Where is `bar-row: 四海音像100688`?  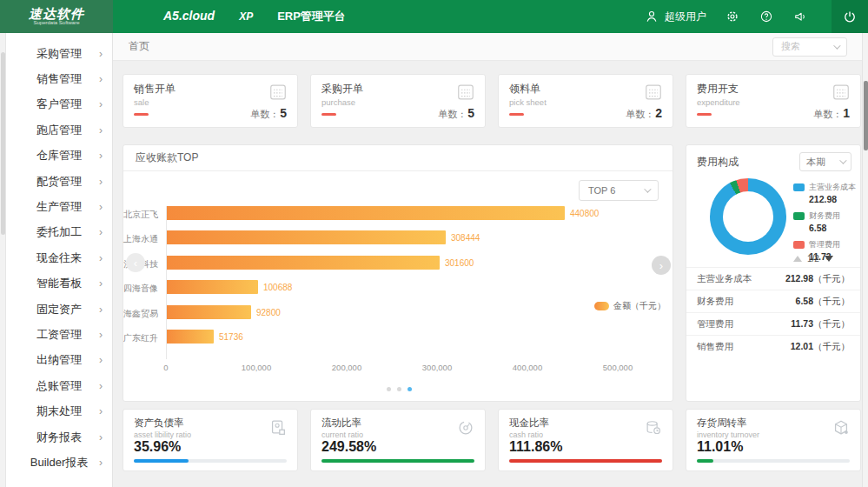
bar-row: 四海音像100688 is located at coordinates (399, 287).